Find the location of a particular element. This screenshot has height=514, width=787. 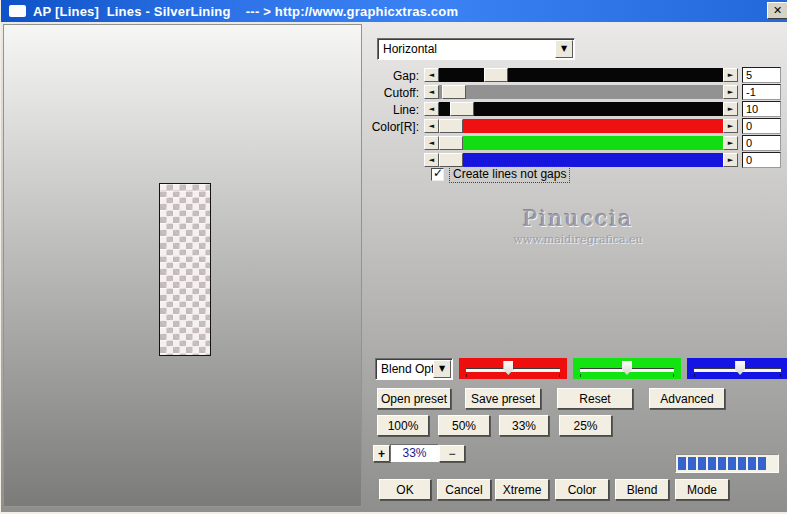

check-icon: ✓ is located at coordinates (438, 173).